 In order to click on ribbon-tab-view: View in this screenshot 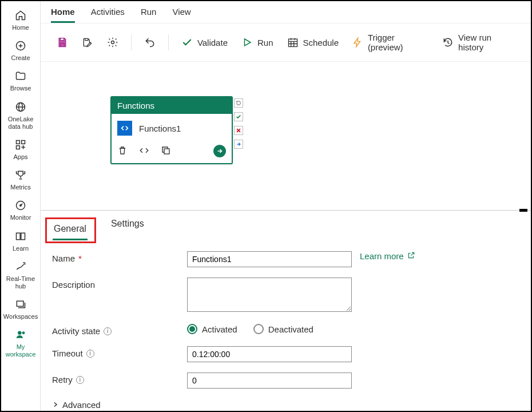, I will do `click(181, 14)`.